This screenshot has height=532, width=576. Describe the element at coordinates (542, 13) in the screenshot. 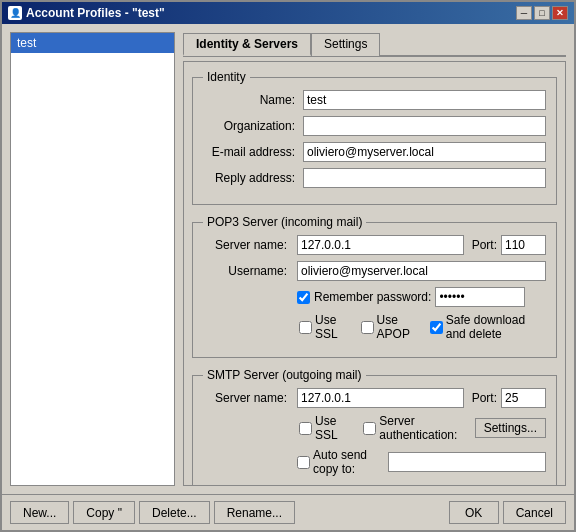

I see `maximize-button: □` at that location.